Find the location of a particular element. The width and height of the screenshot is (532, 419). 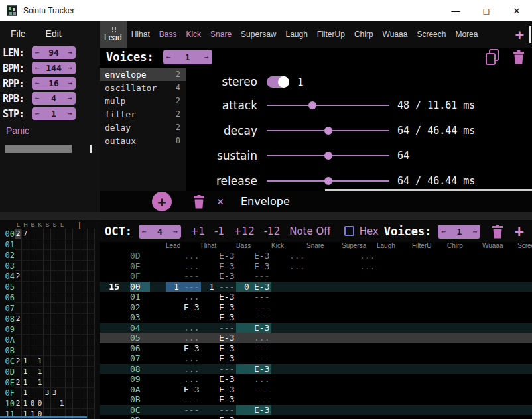

track-header-filteru: FilterU is located at coordinates (422, 245).